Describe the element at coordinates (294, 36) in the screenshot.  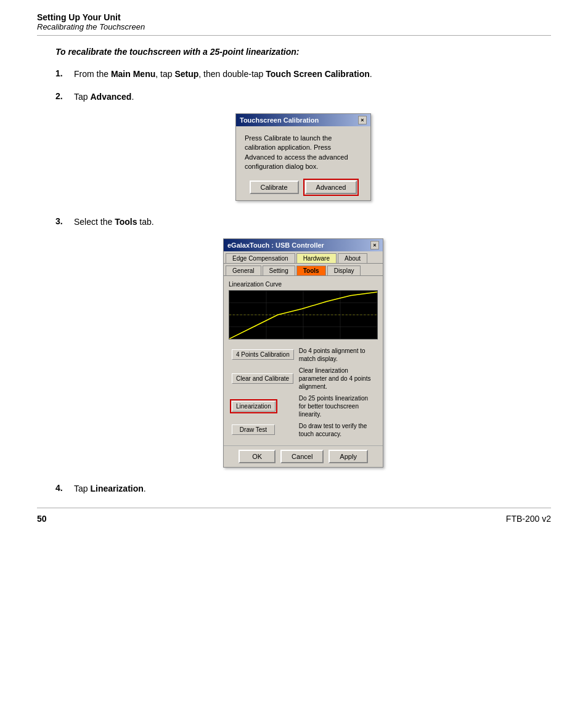
I see `header-divider` at that location.